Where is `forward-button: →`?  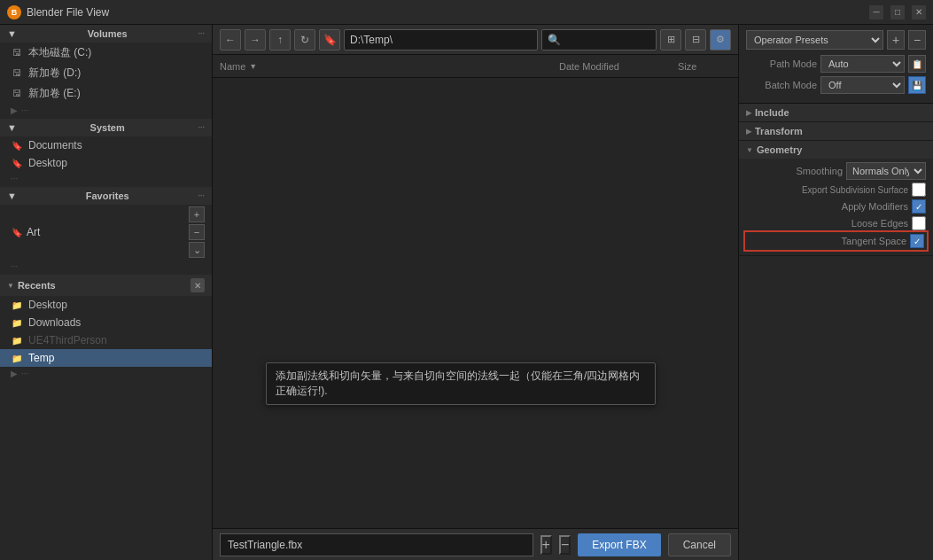 forward-button: → is located at coordinates (255, 40).